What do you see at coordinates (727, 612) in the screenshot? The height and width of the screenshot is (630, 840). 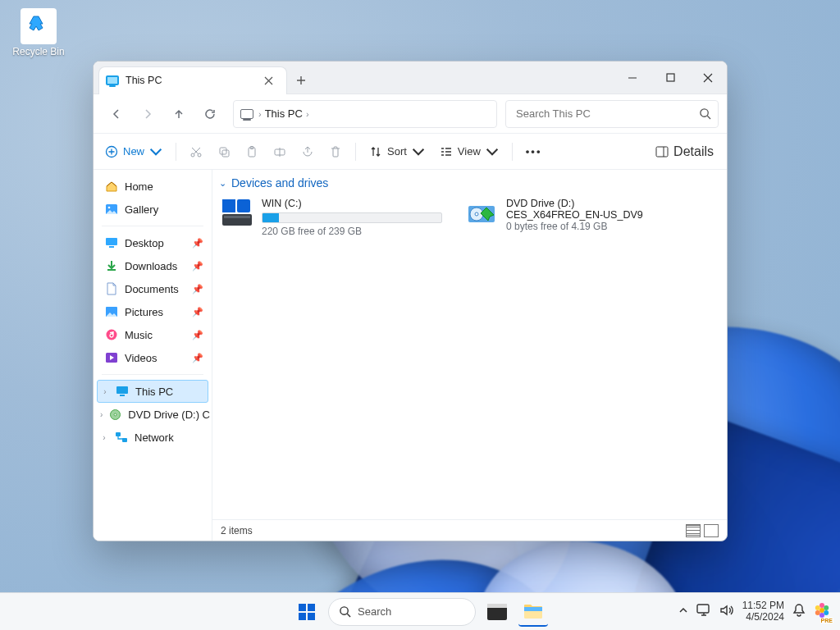 I see `tray-volume-button` at bounding box center [727, 612].